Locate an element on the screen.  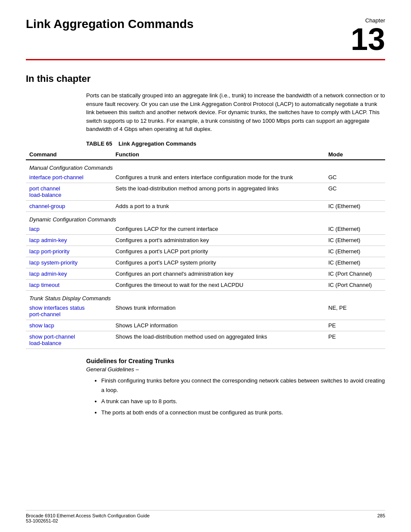
table-row: channel-groupAdds a port to a trunkIC (E… is located at coordinates (206, 206).